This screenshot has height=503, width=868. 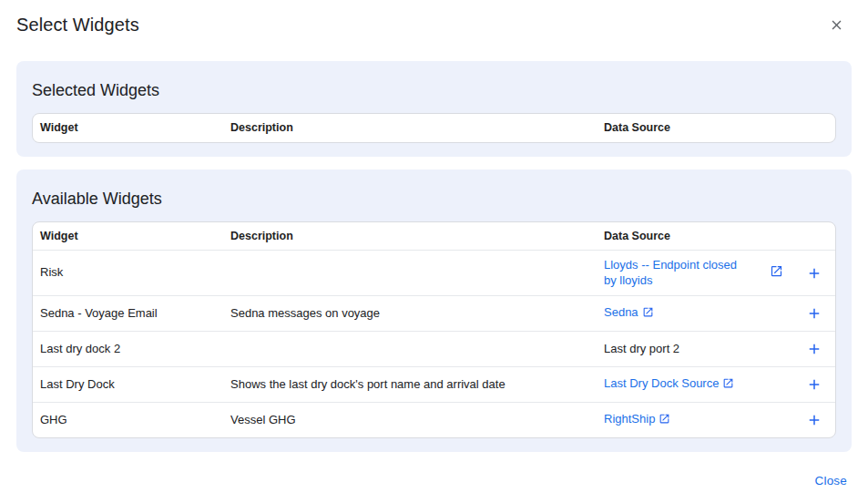 What do you see at coordinates (661, 383) in the screenshot?
I see `data-source-label: Last Dry Dock Source` at bounding box center [661, 383].